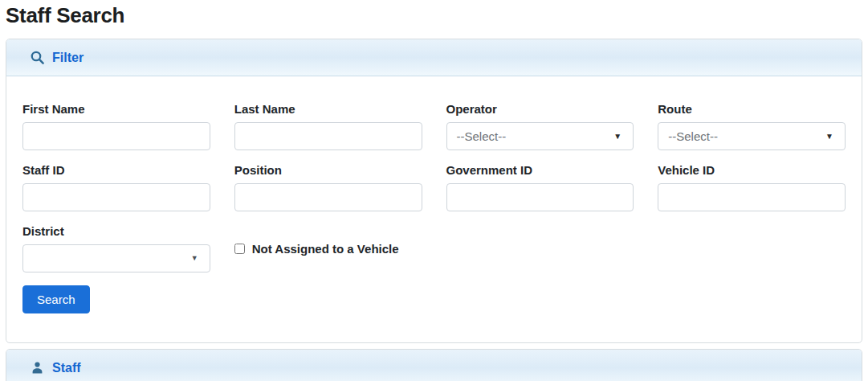 The height and width of the screenshot is (381, 868). What do you see at coordinates (540, 198) in the screenshot?
I see `government-id-input` at bounding box center [540, 198].